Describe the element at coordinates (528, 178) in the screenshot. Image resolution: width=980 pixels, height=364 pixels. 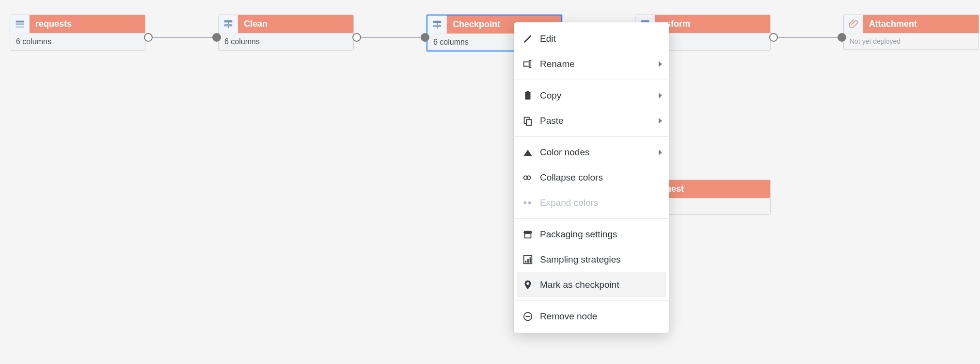
I see `collapse-icon` at that location.